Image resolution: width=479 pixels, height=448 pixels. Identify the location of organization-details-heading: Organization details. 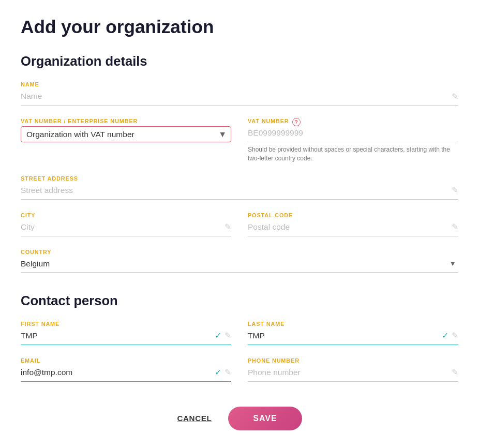
(240, 61).